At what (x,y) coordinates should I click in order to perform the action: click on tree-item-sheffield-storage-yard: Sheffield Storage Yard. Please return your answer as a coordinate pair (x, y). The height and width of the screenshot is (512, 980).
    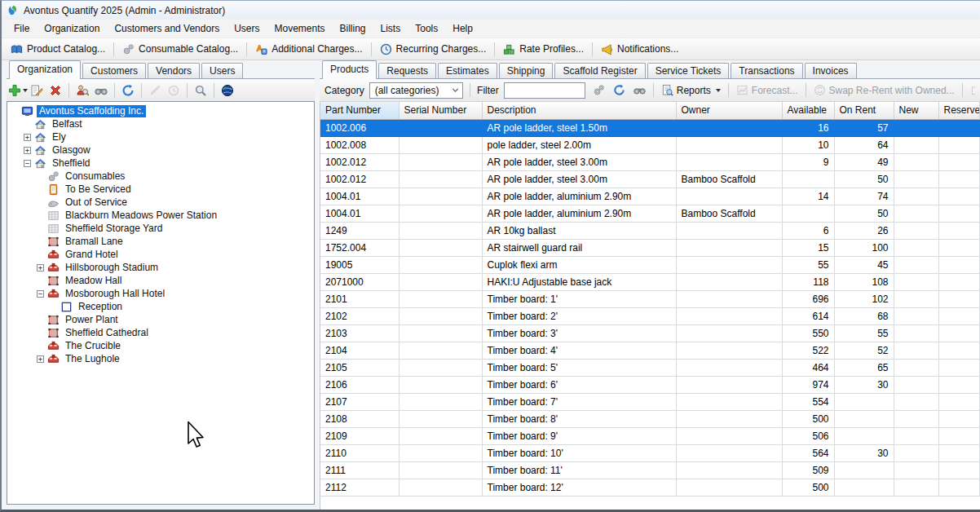
    Looking at the image, I should click on (161, 228).